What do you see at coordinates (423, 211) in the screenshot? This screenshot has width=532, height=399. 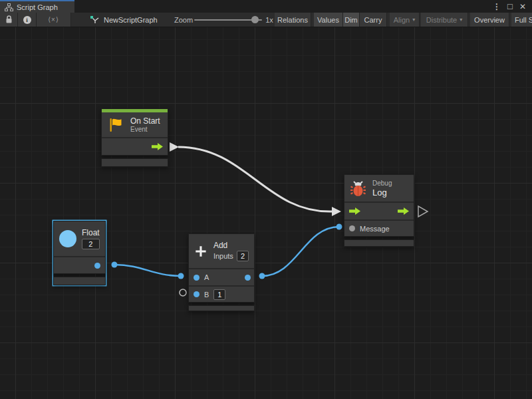 I see `unconnected-output-triangle-icon` at bounding box center [423, 211].